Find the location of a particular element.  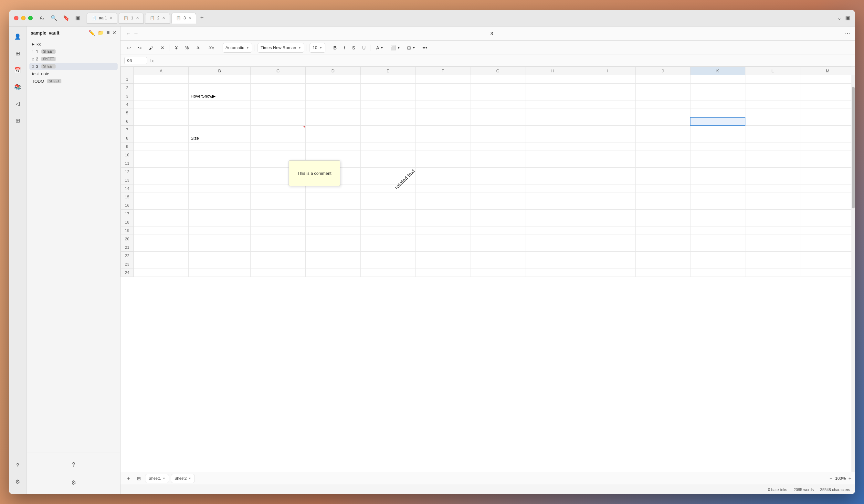

cell-K5 is located at coordinates (718, 113).